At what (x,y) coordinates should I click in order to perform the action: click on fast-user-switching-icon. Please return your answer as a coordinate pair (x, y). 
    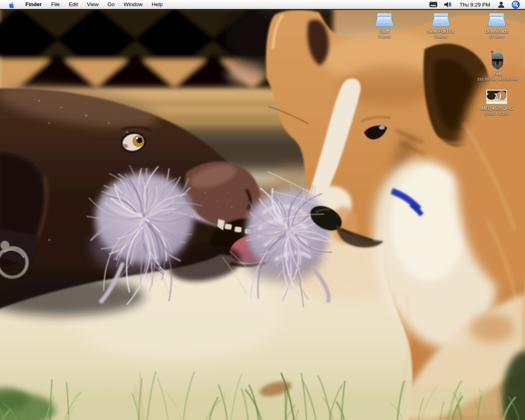
    Looking at the image, I should click on (501, 5).